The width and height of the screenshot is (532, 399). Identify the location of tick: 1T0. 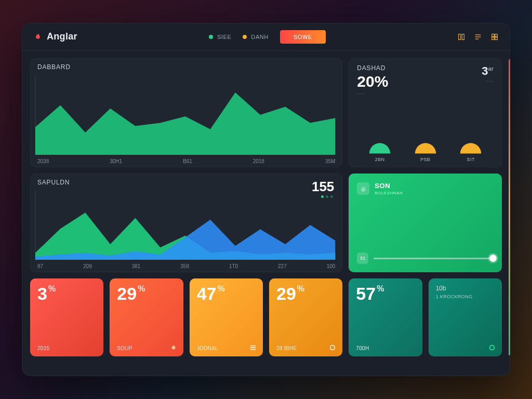
(234, 266).